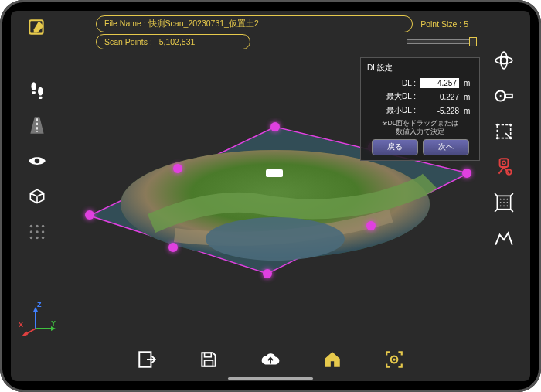 The image size is (541, 392). I want to click on home-icon, so click(332, 360).